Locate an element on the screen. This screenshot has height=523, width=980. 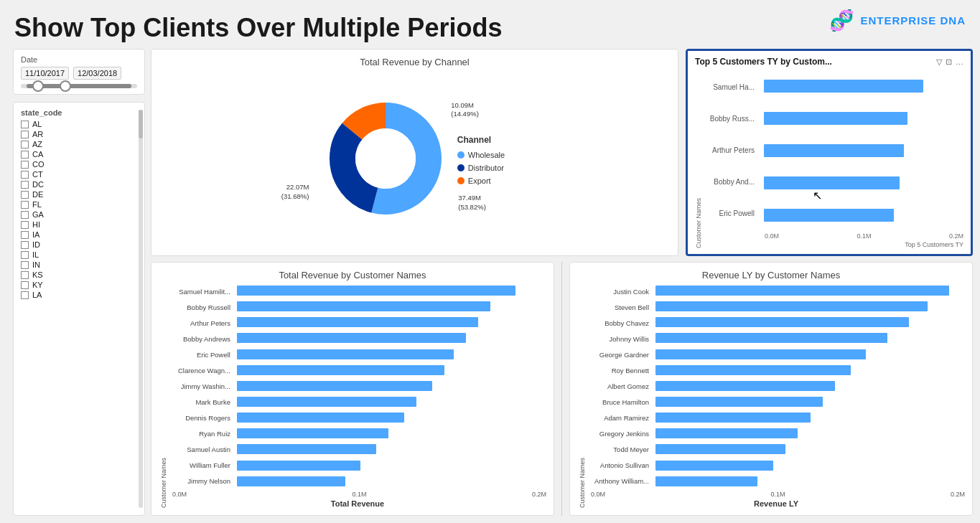
state-item-il: IL is located at coordinates (79, 255).